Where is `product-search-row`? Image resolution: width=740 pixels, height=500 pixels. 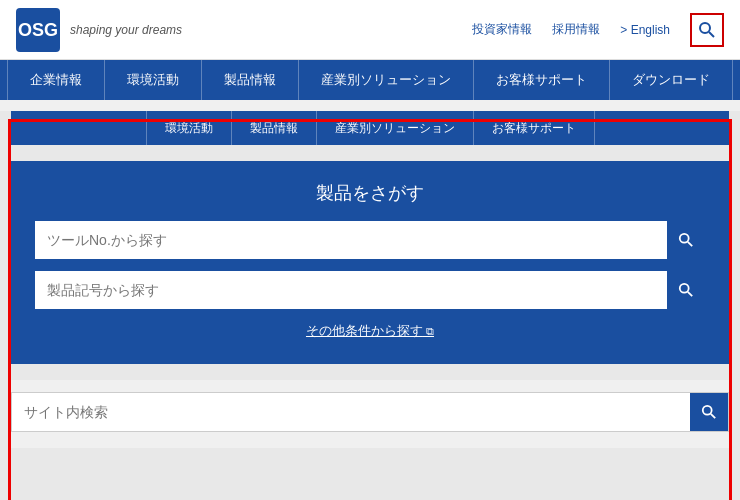
product-search-row is located at coordinates (370, 290).